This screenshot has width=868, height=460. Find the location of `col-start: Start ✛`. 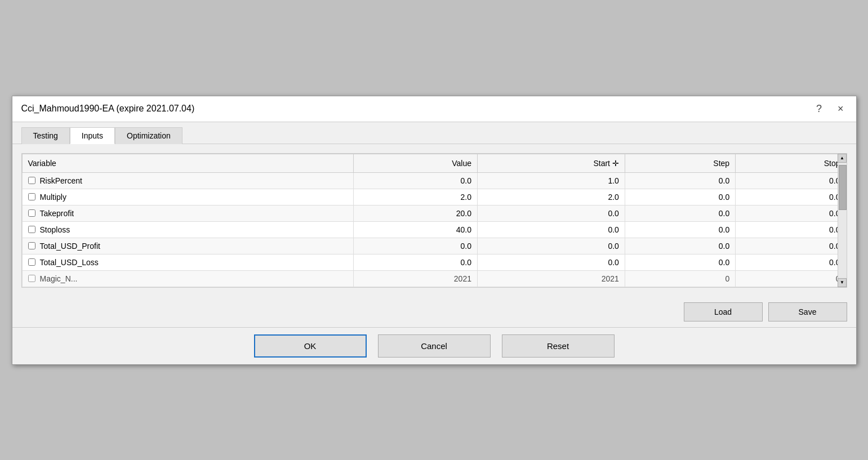

col-start: Start ✛ is located at coordinates (551, 163).